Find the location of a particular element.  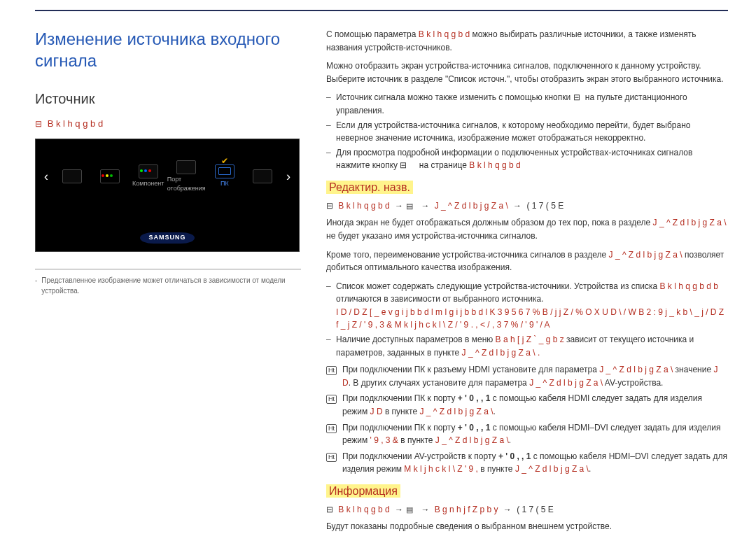

h-edit-name: Редактир. назв. is located at coordinates (370, 188).